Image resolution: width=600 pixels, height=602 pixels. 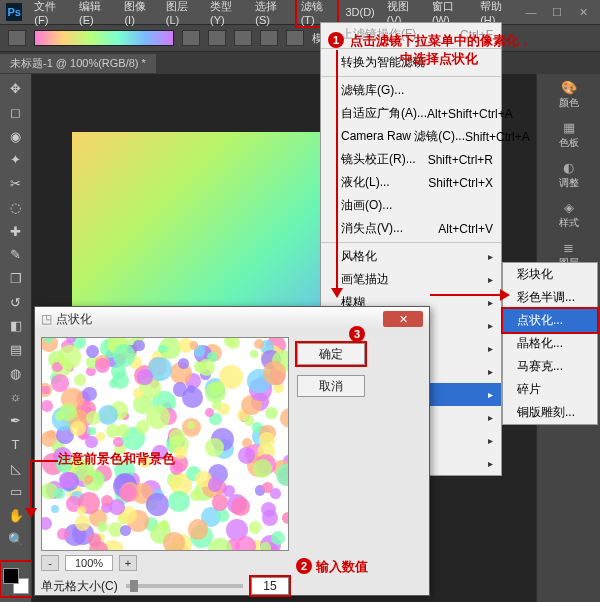 I want to click on filter-liquify: 液化(L)...Shift+Ctrl+X, so click(x=411, y=182).